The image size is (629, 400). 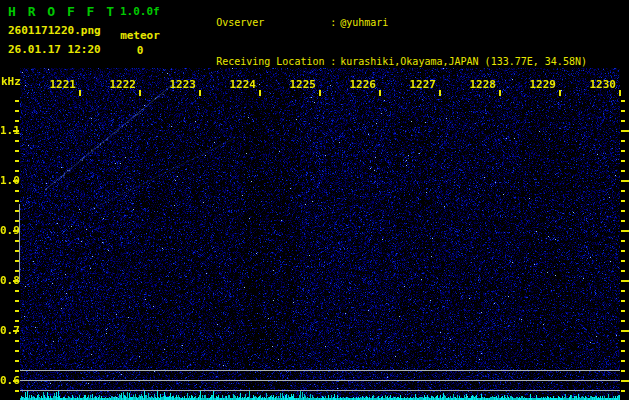 What do you see at coordinates (6, 330) in the screenshot?
I see `freq-tick-label: 0.7` at bounding box center [6, 330].